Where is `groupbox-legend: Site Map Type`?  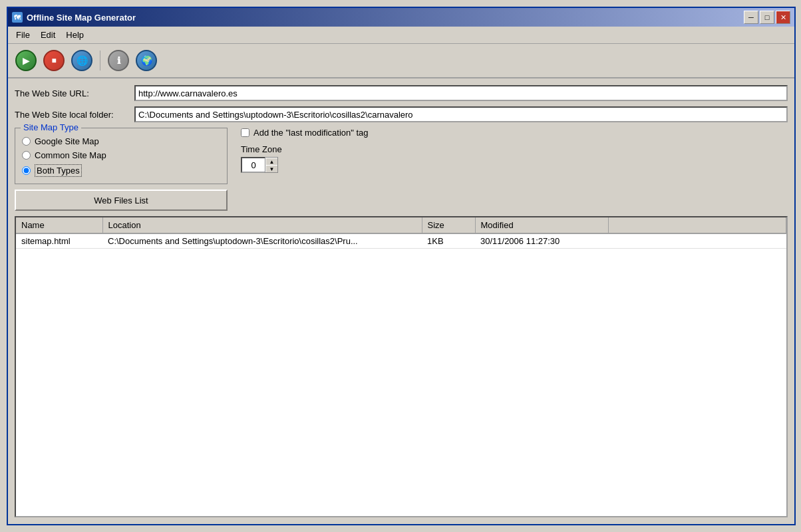
groupbox-legend: Site Map Type is located at coordinates (51, 128).